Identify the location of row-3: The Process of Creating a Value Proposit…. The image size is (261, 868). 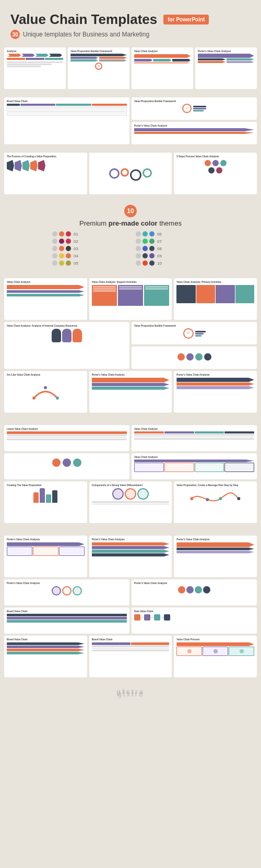
(130, 175).